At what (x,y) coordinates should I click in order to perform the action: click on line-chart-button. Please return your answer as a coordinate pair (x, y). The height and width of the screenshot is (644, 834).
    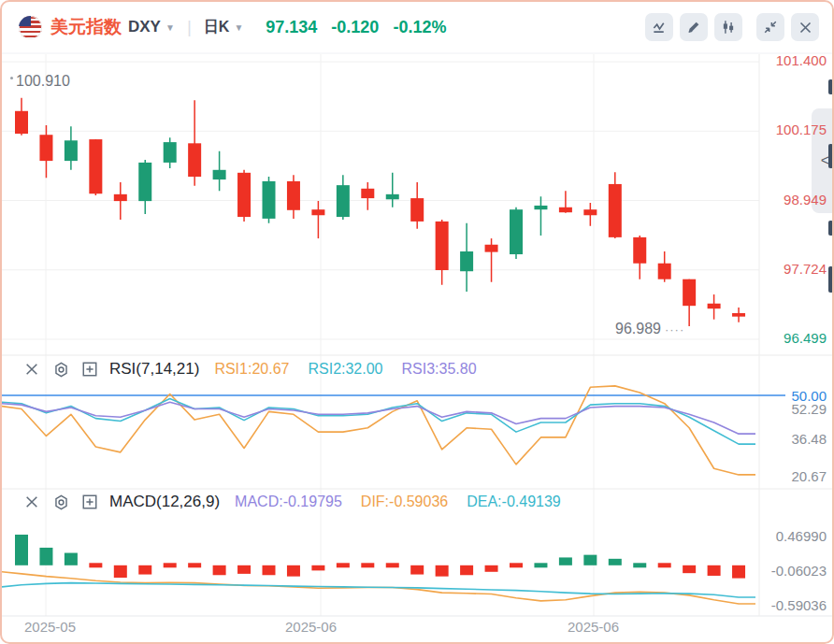
    Looking at the image, I should click on (659, 27).